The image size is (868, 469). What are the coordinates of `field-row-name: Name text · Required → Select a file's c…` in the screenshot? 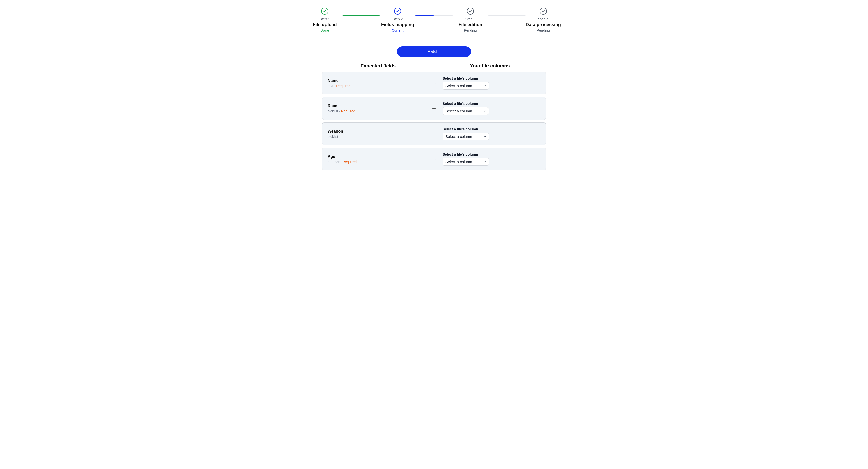 It's located at (434, 83).